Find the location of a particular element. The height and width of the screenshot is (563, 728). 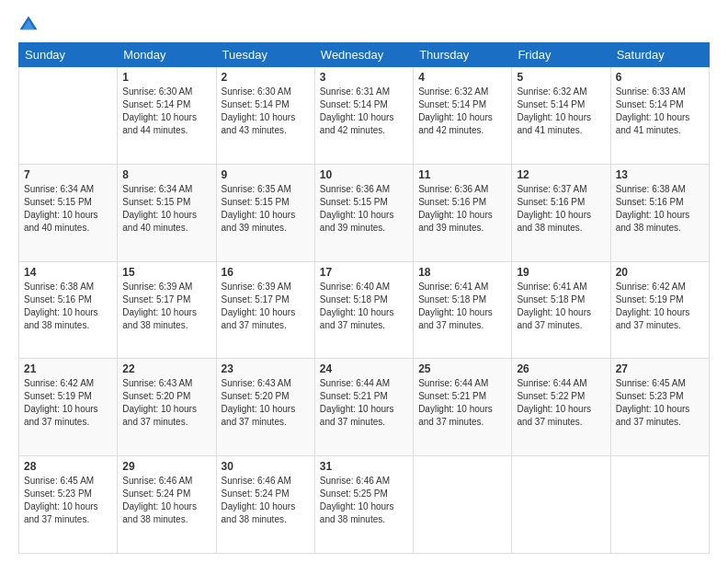

day-info: Sunrise: 6:33 AMSunset: 5:14 PMDaylight:… is located at coordinates (660, 111).